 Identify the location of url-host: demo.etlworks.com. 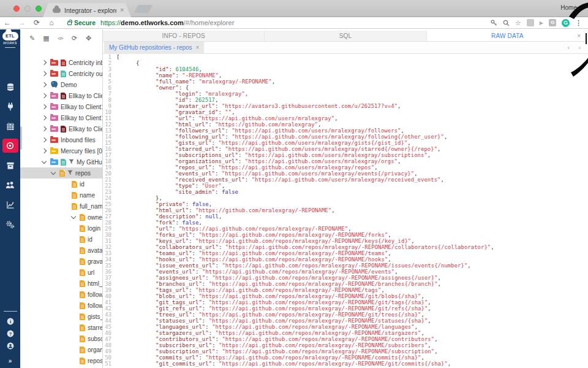
(152, 23).